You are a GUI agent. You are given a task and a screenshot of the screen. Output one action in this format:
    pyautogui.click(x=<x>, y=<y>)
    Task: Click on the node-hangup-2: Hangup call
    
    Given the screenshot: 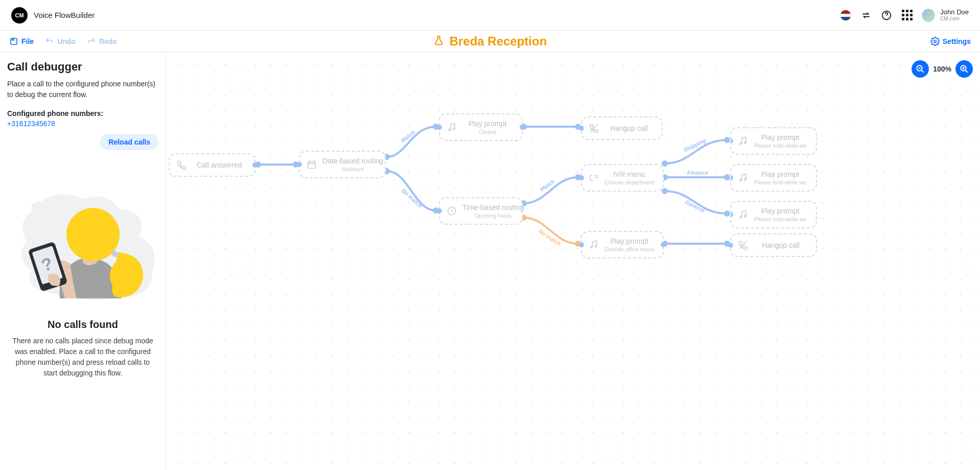 What is the action you would take?
    pyautogui.click(x=774, y=245)
    